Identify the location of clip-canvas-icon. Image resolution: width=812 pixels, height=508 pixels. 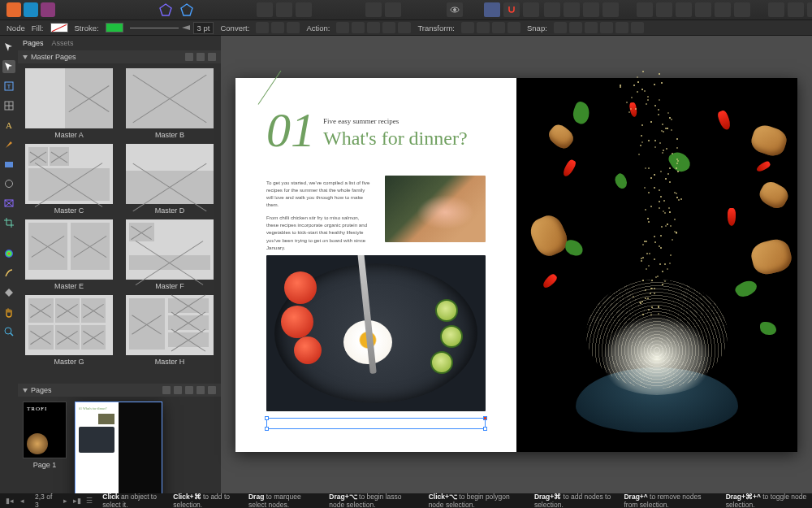
(531, 10).